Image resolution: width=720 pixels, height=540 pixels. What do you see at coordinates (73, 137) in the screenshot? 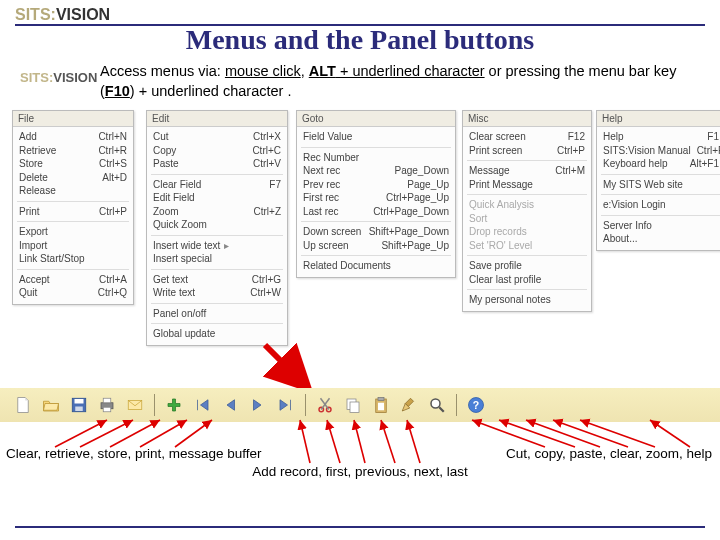
I see `menu-item: AddCtrl+N` at bounding box center [73, 137].